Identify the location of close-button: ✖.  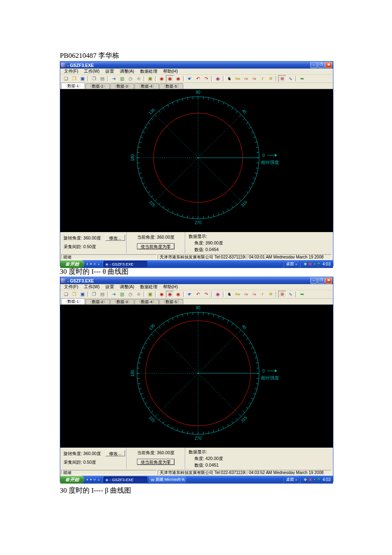
(328, 281).